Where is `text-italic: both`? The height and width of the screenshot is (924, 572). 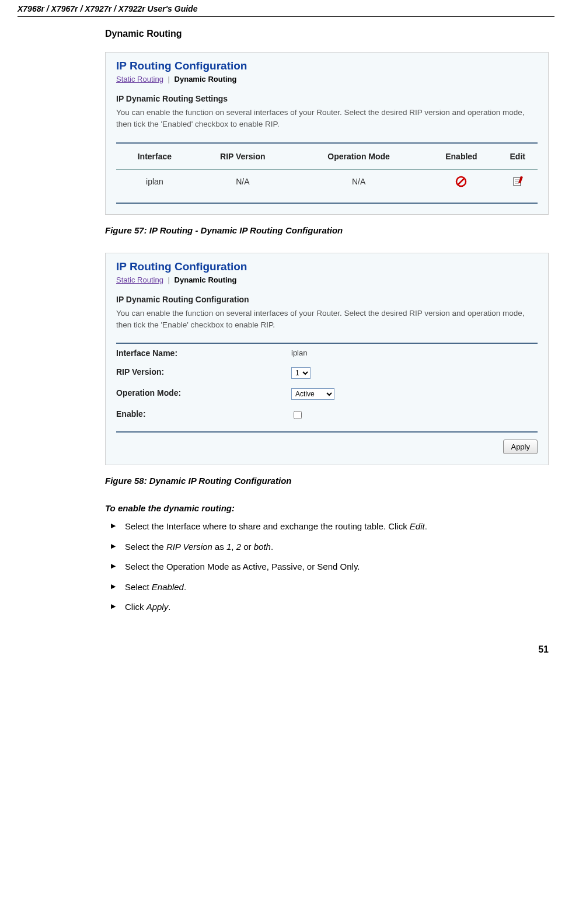 text-italic: both is located at coordinates (263, 546).